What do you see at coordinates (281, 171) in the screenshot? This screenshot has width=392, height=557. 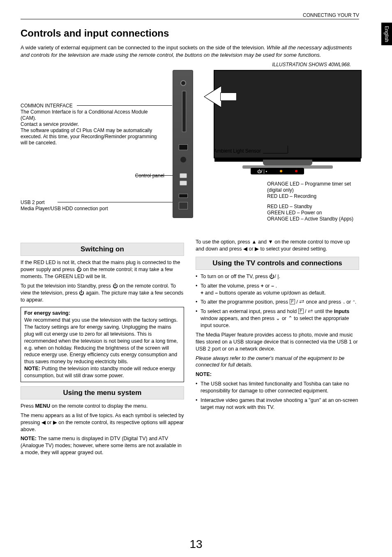 I see `orange-led-icon` at bounding box center [281, 171].